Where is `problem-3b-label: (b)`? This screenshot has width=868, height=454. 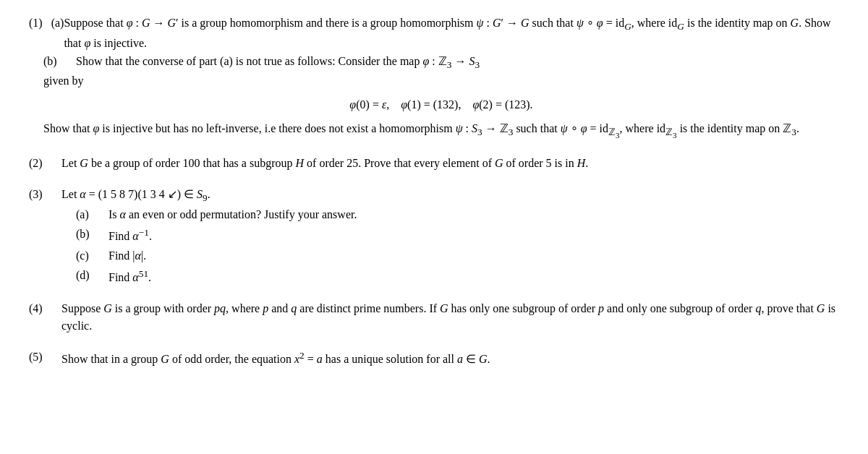
problem-3b-label: (b) is located at coordinates (93, 236).